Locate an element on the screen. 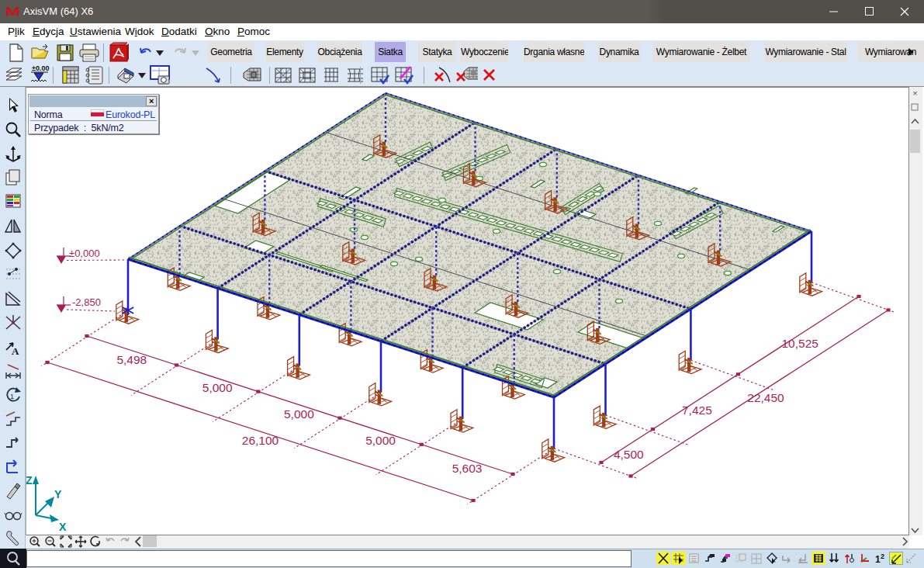 This screenshot has width=924, height=568. svg-text: Z is located at coordinates (29, 480).